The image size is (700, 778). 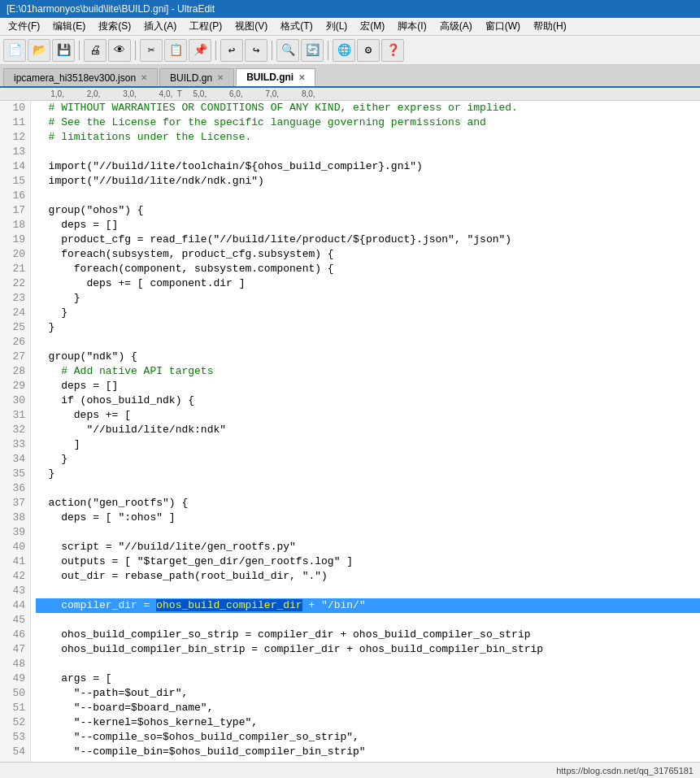 I want to click on line-number: 24, so click(x=15, y=313).